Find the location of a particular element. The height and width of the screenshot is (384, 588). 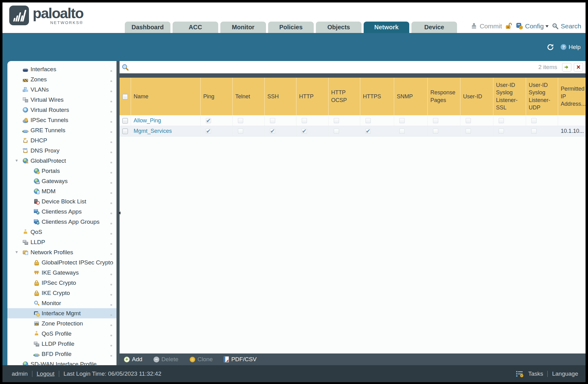

sidebar-item-ipsec-tunnels: IPSec Tunnels is located at coordinates (62, 120).